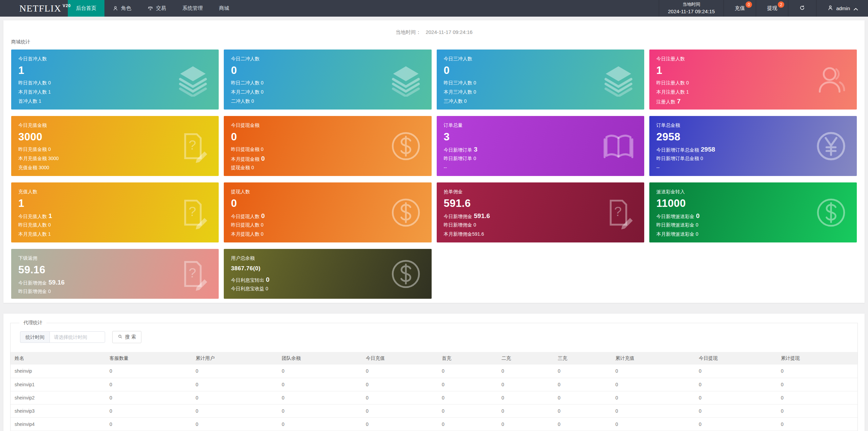 The width and height of the screenshot is (868, 431). I want to click on card-stat-line: 注册人数7, so click(757, 101).